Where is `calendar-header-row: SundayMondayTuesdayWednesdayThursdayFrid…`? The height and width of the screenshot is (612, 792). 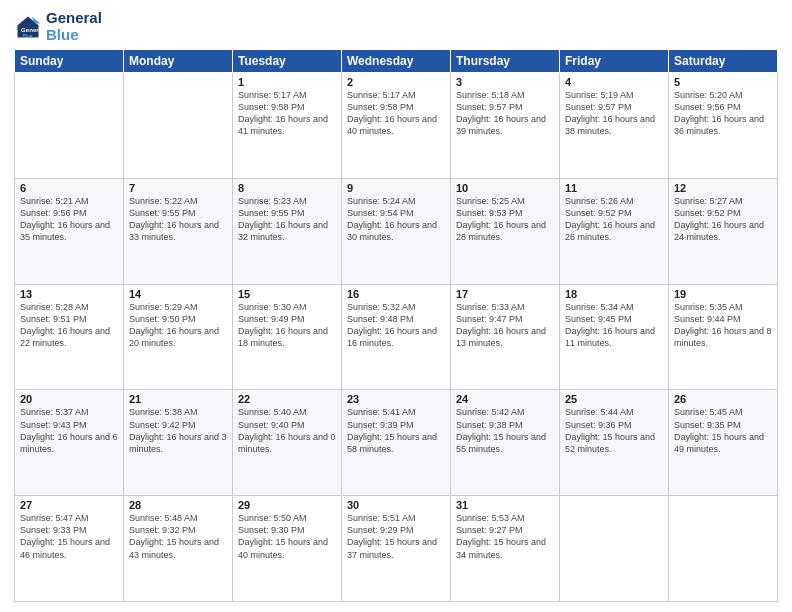 calendar-header-row: SundayMondayTuesdayWednesdayThursdayFrid… is located at coordinates (396, 62).